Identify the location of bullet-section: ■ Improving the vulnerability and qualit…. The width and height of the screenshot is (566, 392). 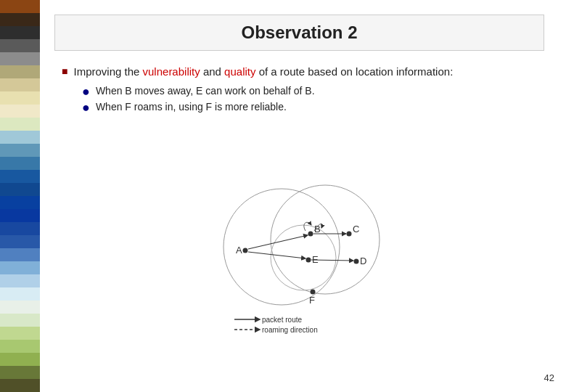
(303, 90).